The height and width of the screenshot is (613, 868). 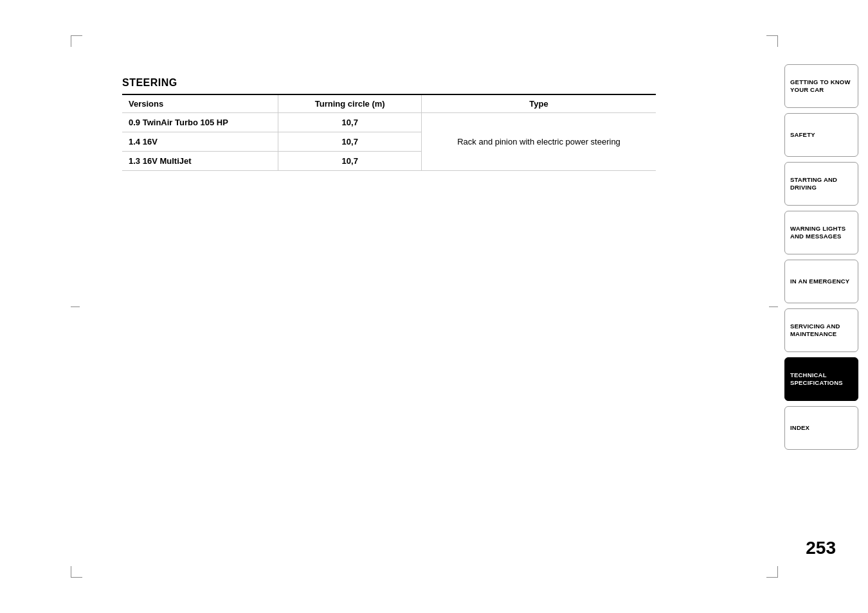 I want to click on corner-mark-tl-h, so click(x=77, y=36).